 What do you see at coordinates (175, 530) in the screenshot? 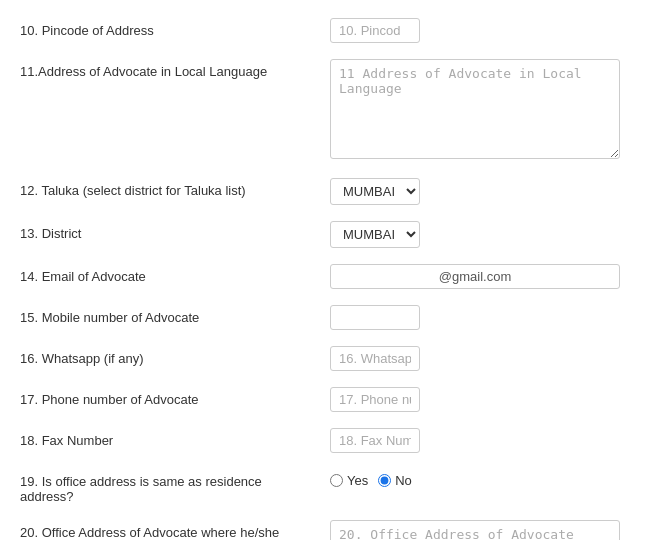
I see `office-address-label: 20. Office Address of Advocate where he/…` at bounding box center [175, 530].